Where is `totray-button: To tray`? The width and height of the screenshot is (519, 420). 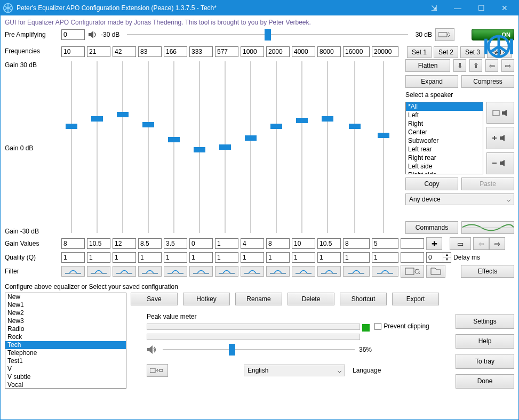
totray-button: To tray is located at coordinates (485, 361).